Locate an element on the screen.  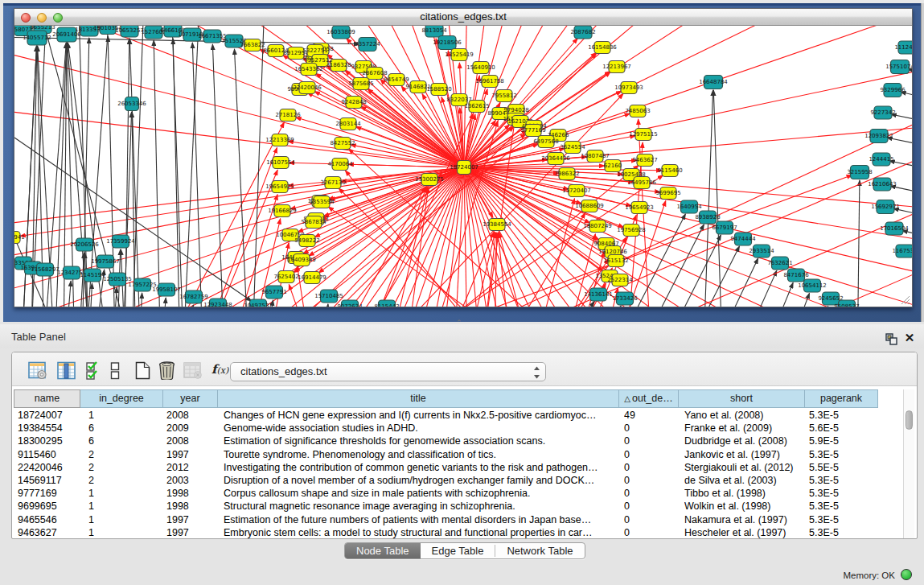
graph-node: 26053346 is located at coordinates (132, 105).